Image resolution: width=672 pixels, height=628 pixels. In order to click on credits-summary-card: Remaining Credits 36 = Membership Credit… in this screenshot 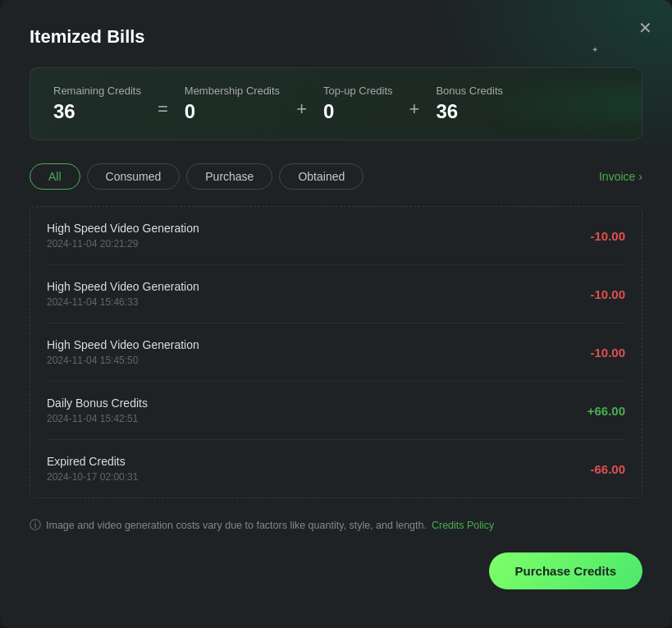, I will do `click(336, 103)`.